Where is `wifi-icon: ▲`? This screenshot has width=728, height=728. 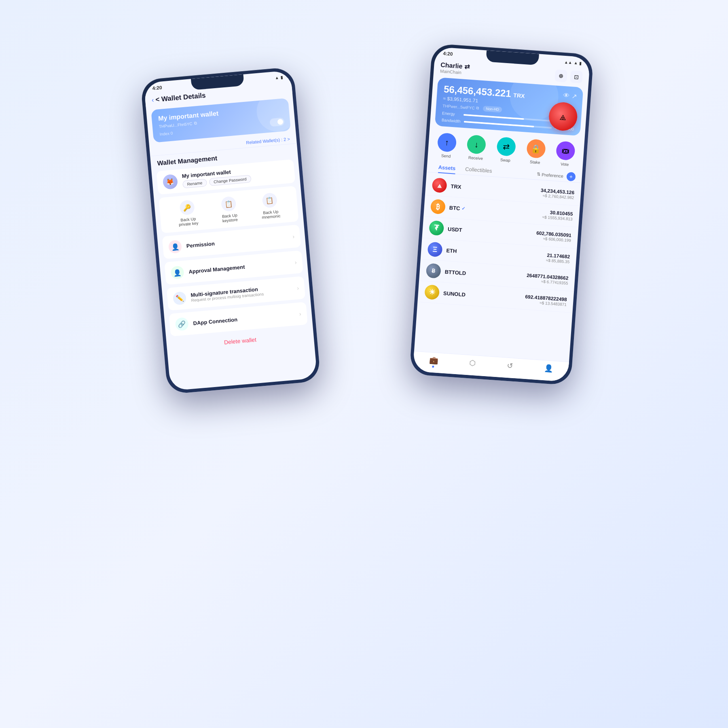 wifi-icon: ▲ is located at coordinates (277, 78).